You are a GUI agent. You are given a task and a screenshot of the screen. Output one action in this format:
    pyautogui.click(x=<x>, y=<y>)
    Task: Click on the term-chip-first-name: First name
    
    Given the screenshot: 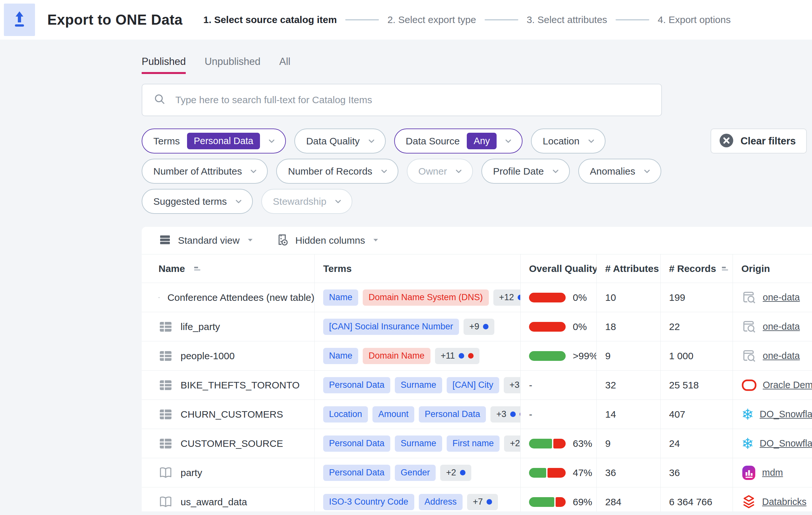 What is the action you would take?
    pyautogui.click(x=473, y=443)
    